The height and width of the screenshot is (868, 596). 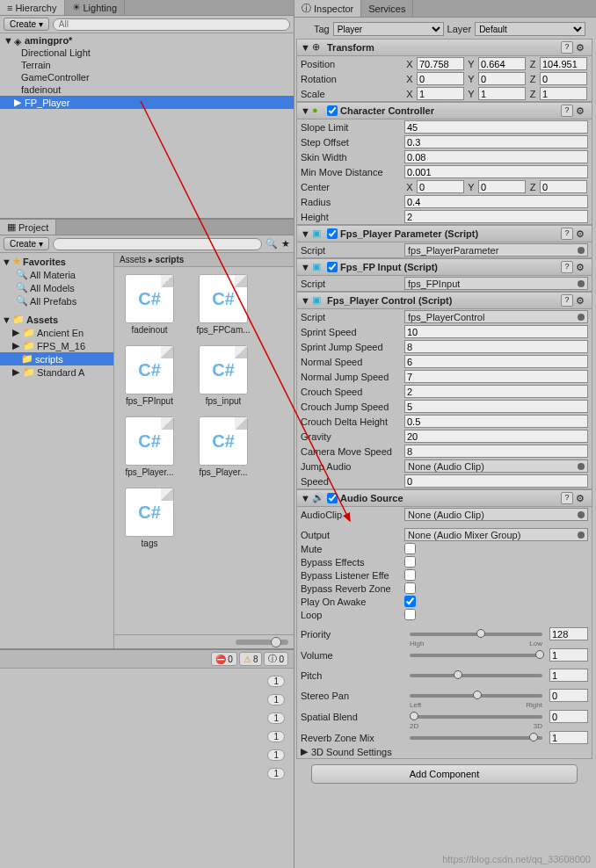 I want to click on script-file: C#fps_FPInput, so click(x=149, y=376).